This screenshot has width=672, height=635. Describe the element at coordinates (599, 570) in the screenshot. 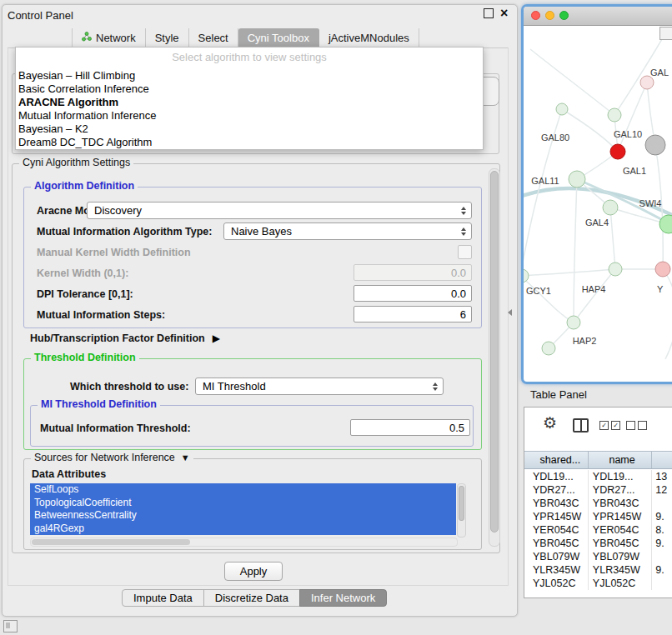

I see `table-row: YLR345WYLR345W9.` at that location.